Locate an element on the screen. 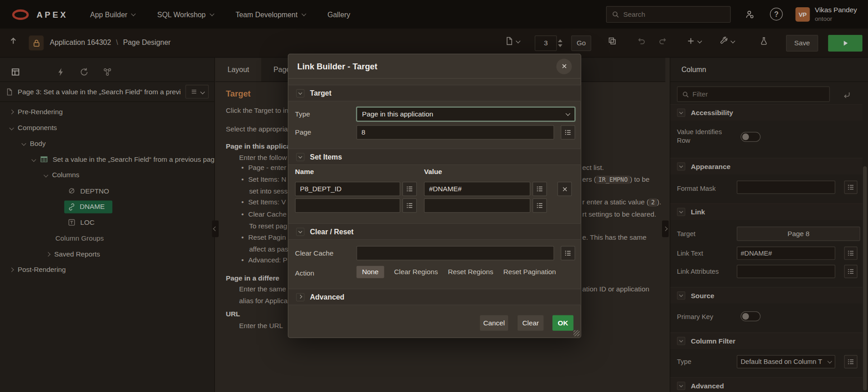  action-reset-pagination: Reset Pagination is located at coordinates (529, 272).